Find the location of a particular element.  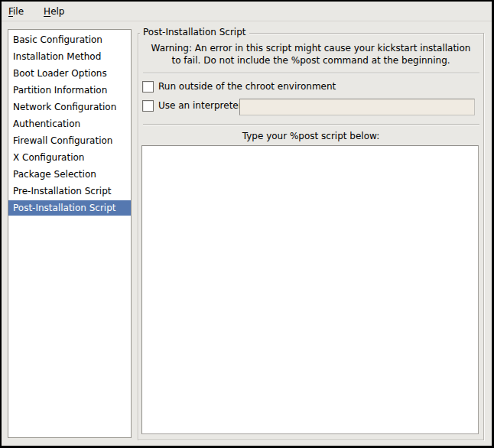

menu-file-label: ile is located at coordinates (18, 11).